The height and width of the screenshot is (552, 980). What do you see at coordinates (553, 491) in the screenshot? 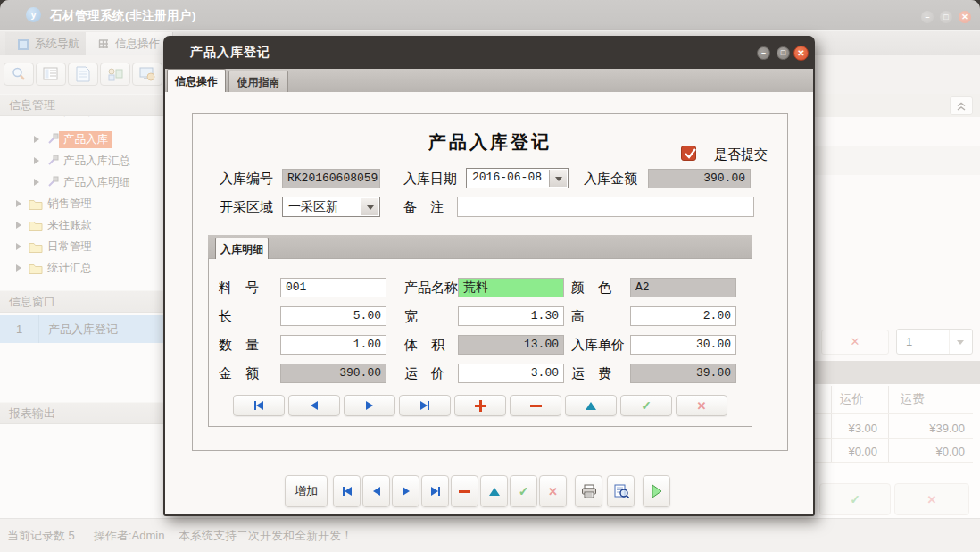
I see `toolbar-cancel-button: ✕` at bounding box center [553, 491].